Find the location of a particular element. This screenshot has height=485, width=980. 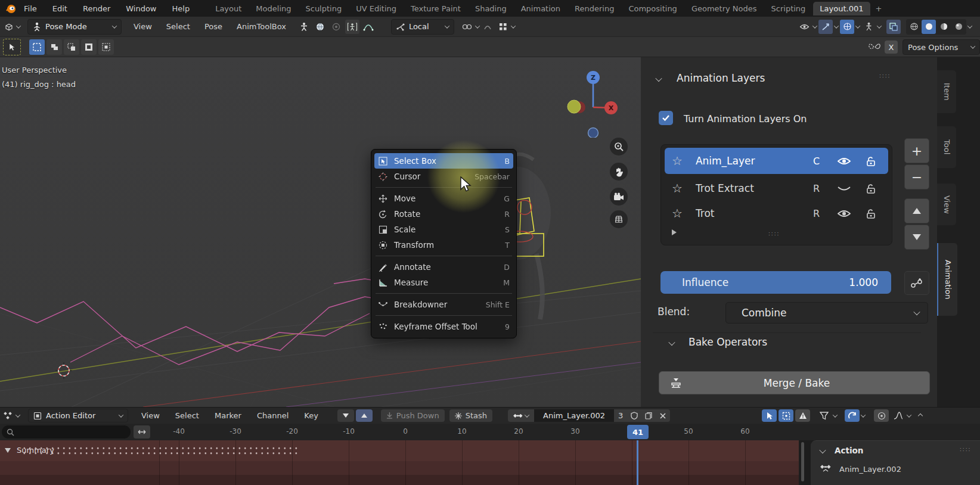

select-mode-invert-icon is located at coordinates (89, 47).